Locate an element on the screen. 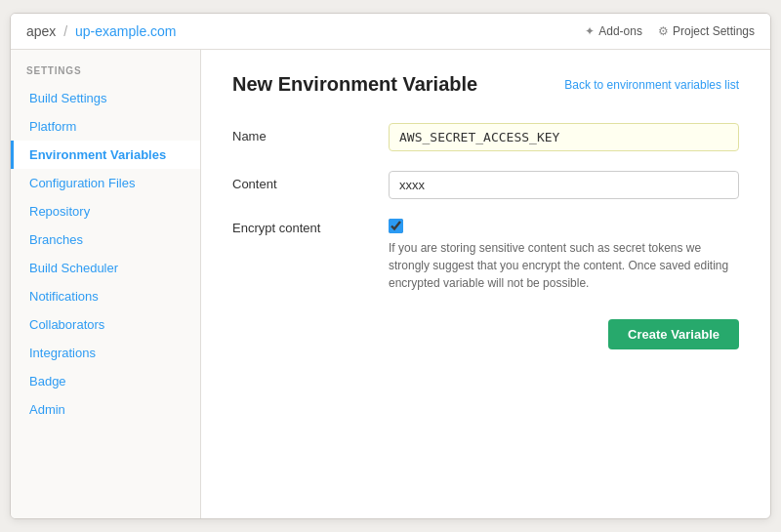  sidebar-item-repository: Repository is located at coordinates (105, 211).